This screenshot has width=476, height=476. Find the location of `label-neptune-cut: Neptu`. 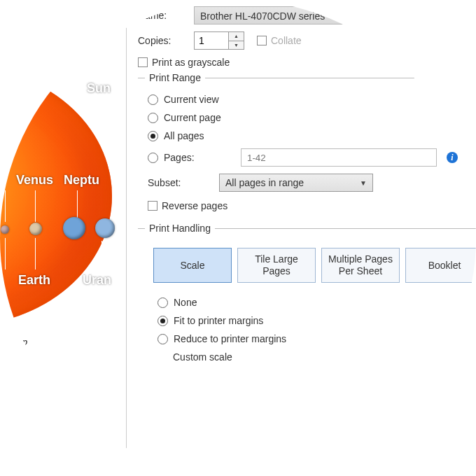

label-neptune-cut: Neptu is located at coordinates (81, 181).